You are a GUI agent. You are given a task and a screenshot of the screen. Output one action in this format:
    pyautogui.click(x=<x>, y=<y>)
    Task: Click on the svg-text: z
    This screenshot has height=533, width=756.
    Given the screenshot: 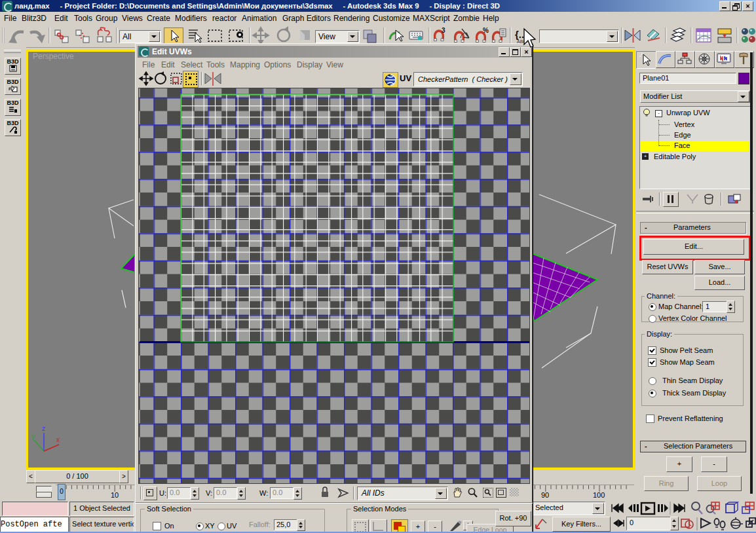 What is the action you would take?
    pyautogui.click(x=43, y=428)
    